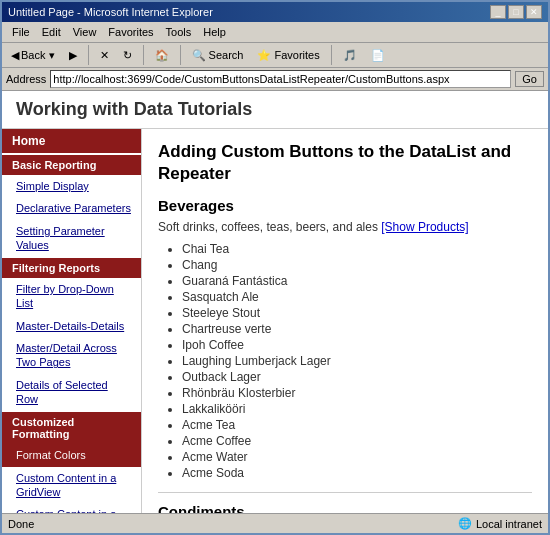  I want to click on menu-view: View, so click(85, 32).